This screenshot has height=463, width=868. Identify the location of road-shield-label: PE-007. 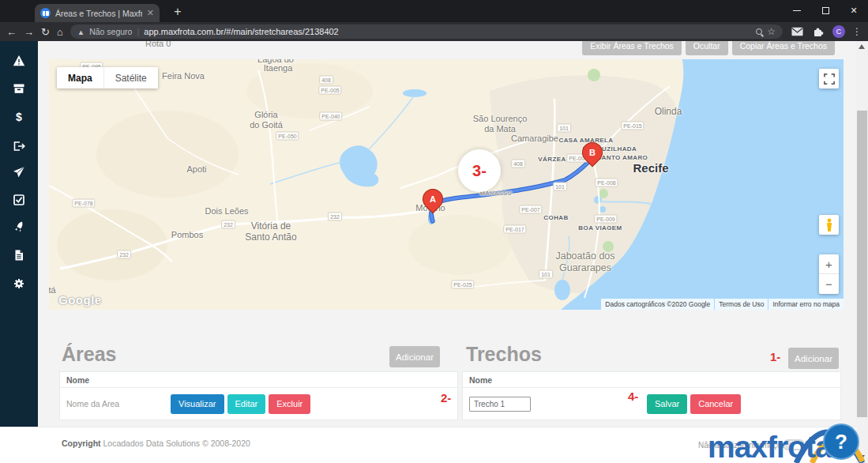
(531, 210).